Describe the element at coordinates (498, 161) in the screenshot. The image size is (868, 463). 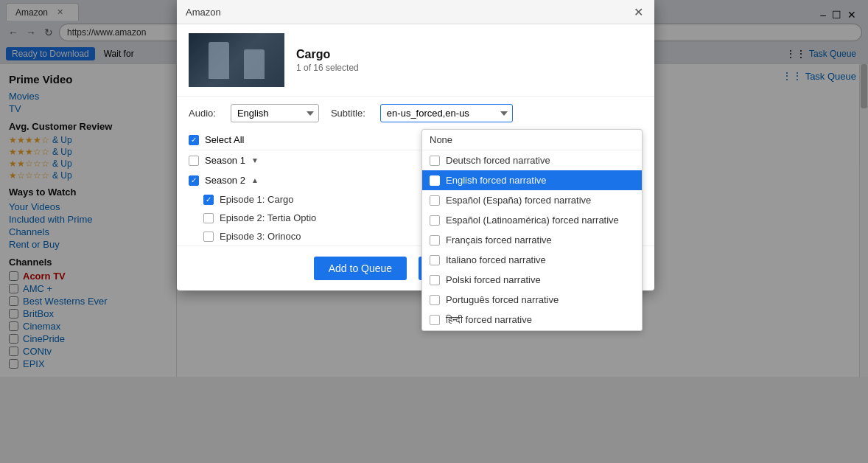
I see `dropdown-label-0: Deutsch forced narrative` at that location.